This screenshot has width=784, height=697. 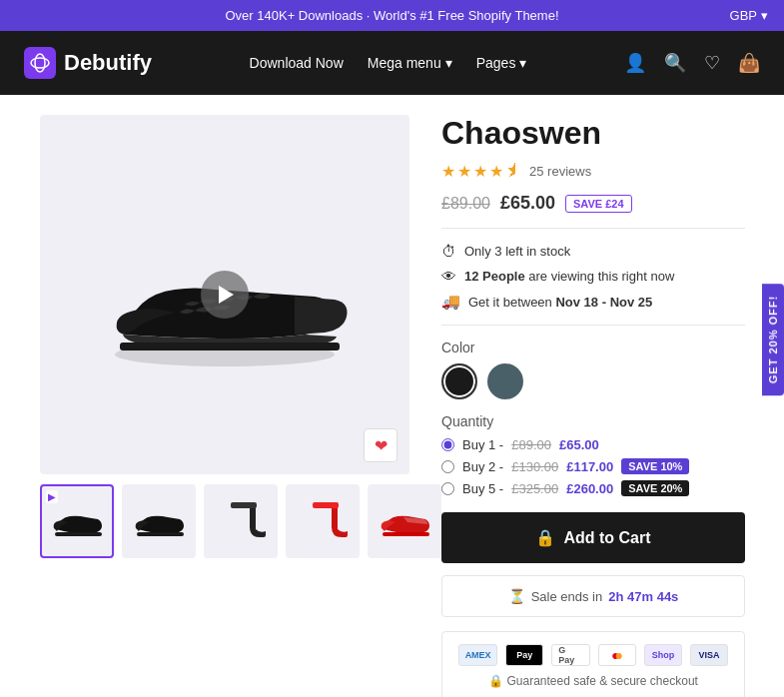 What do you see at coordinates (593, 655) in the screenshot?
I see `payment-icons: AMEX Pay G Pay ●● Shop VISA` at bounding box center [593, 655].